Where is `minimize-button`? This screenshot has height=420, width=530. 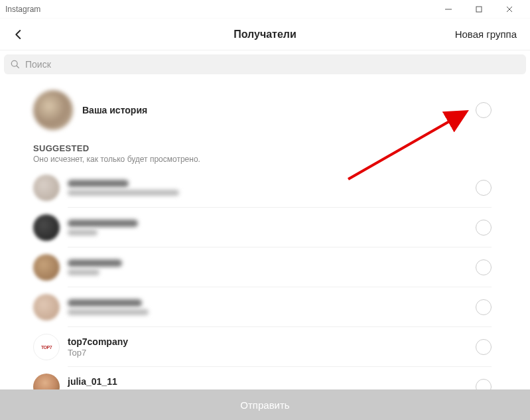 minimize-button is located at coordinates (448, 9).